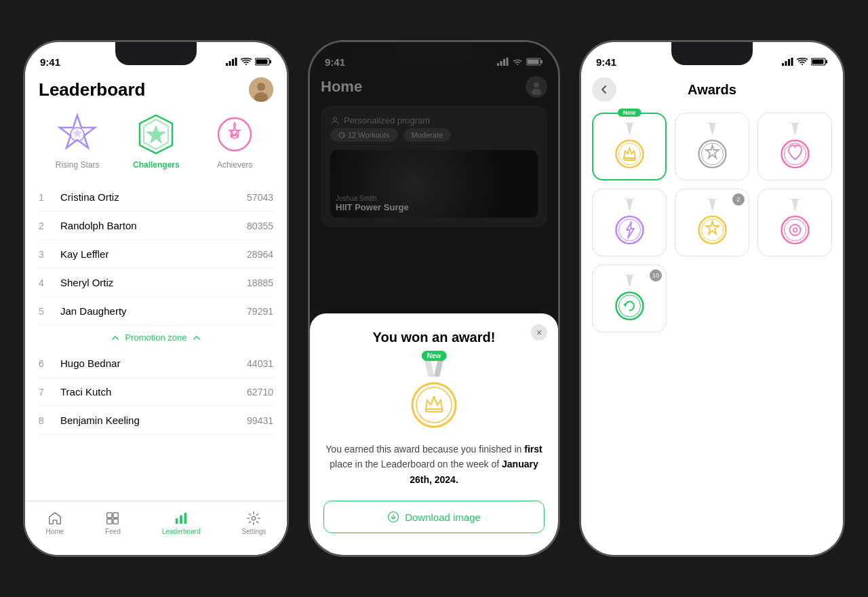 The width and height of the screenshot is (868, 597). I want to click on lb-row-6: 6 Hugo Bednar 44031, so click(156, 364).